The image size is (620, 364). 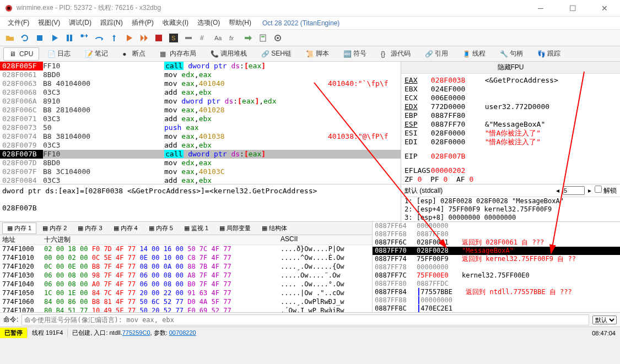 I want to click on stack-row: 0887FF74 75FF00F9返回到 kernel32.75FF00F9 自…, so click(x=496, y=259).